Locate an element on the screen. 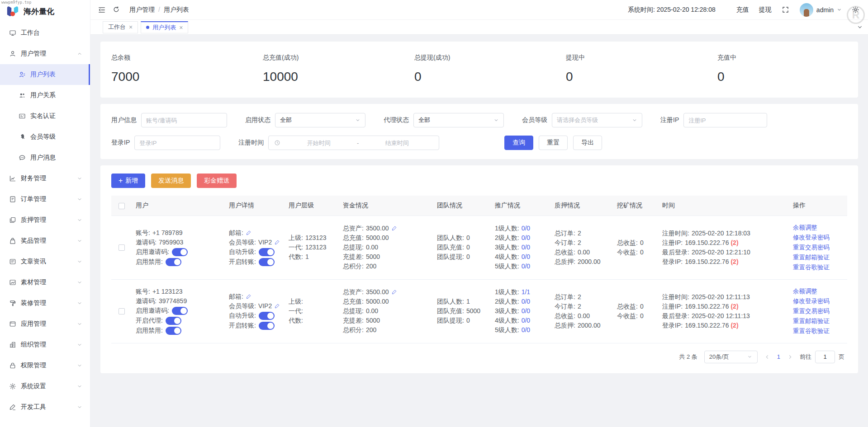 Image resolution: width=868 pixels, height=427 pixels. sidebar-item-dev-tools: 开发工具 is located at coordinates (45, 407).